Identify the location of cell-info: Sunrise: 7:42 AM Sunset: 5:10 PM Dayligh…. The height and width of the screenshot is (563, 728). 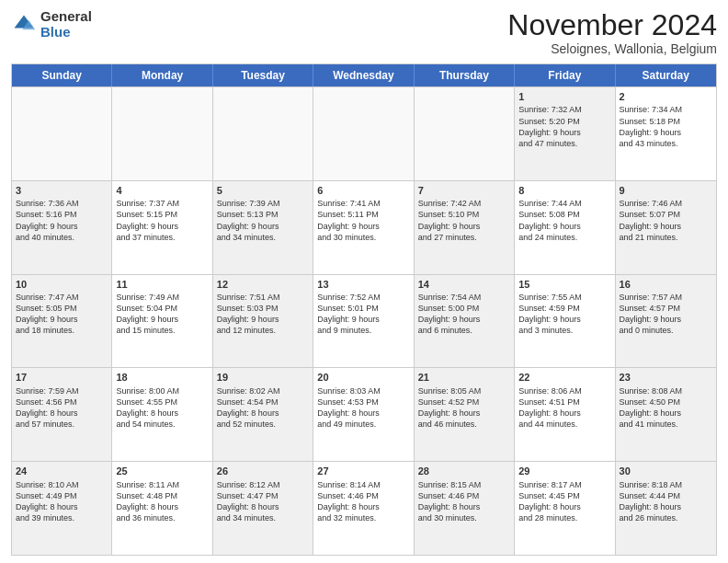
(464, 221).